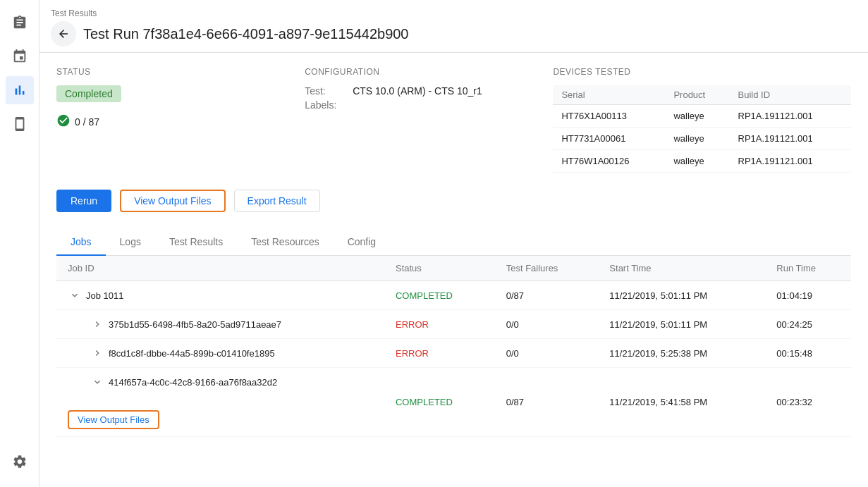  What do you see at coordinates (609, 139) in the screenshot?
I see `device-serial: HT7731A00061` at bounding box center [609, 139].